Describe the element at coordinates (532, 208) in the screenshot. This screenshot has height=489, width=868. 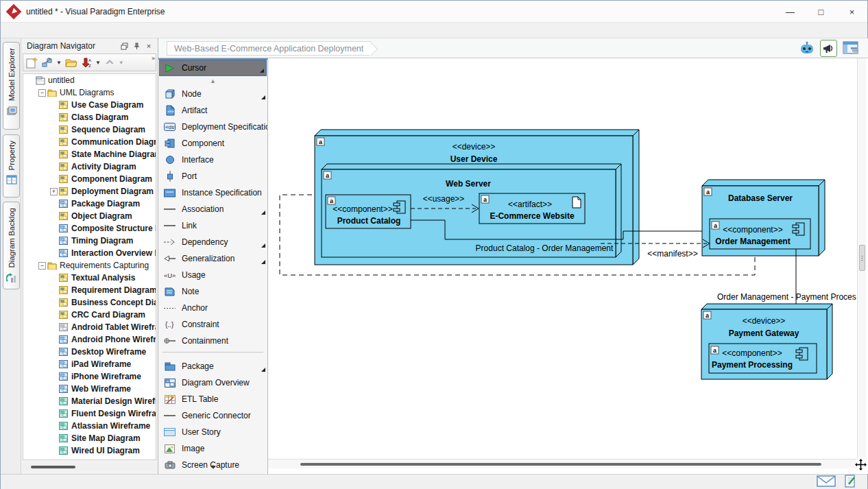
I see `artifact-ecommerce-website: a <<artifact>> E-Commerce Website` at that location.